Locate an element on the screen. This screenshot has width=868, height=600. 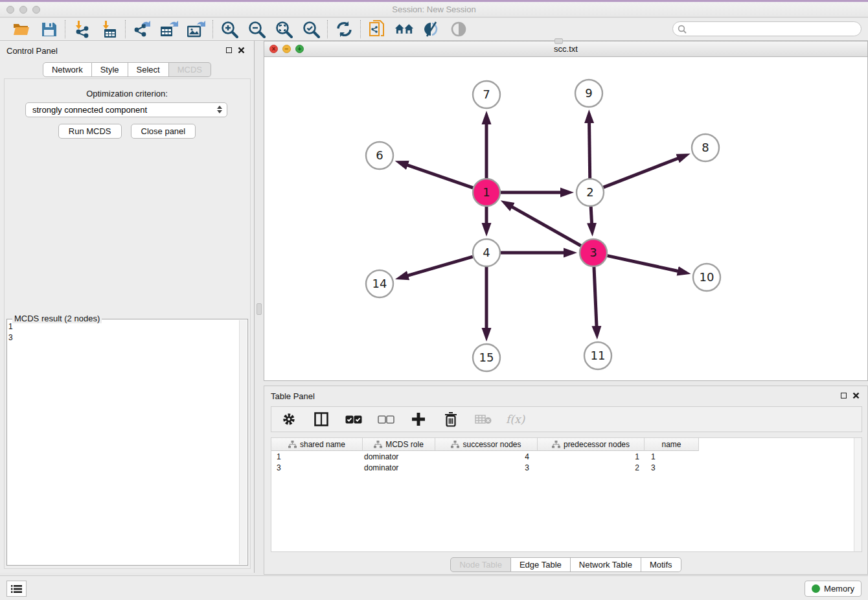
optimization-criterion-label: Optimization criterion: is located at coordinates (127, 93).